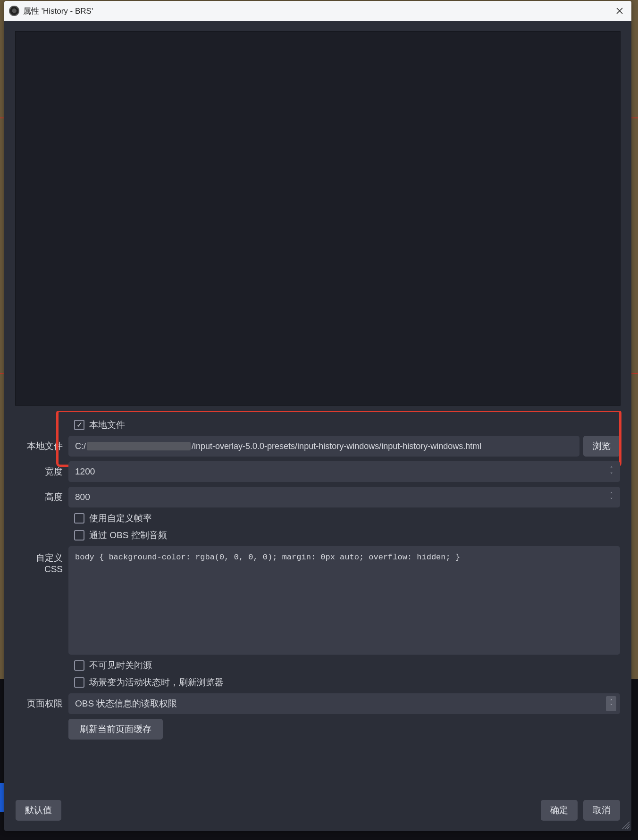 This screenshot has width=638, height=840. What do you see at coordinates (79, 518) in the screenshot?
I see `custom-fps-checkbox` at bounding box center [79, 518].